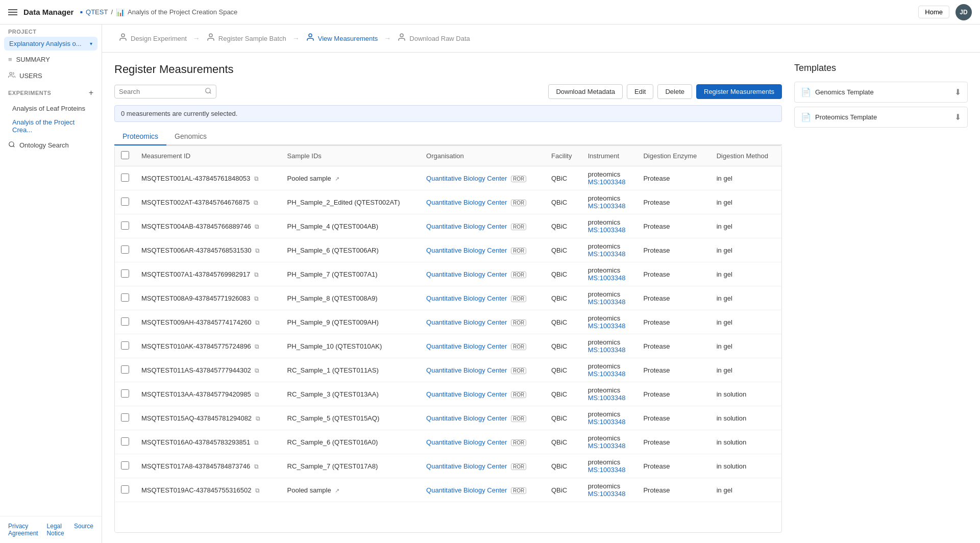 The height and width of the screenshot is (543, 980). What do you see at coordinates (467, 394) in the screenshot?
I see `org-link-9: Quantitative Biology Center` at bounding box center [467, 394].